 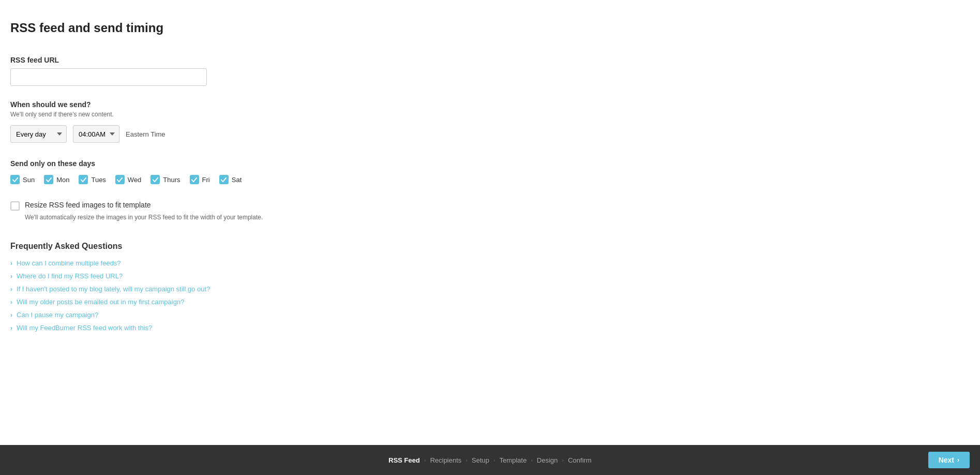 What do you see at coordinates (57, 315) in the screenshot?
I see `faq-link: Can I pause my campaign?` at bounding box center [57, 315].